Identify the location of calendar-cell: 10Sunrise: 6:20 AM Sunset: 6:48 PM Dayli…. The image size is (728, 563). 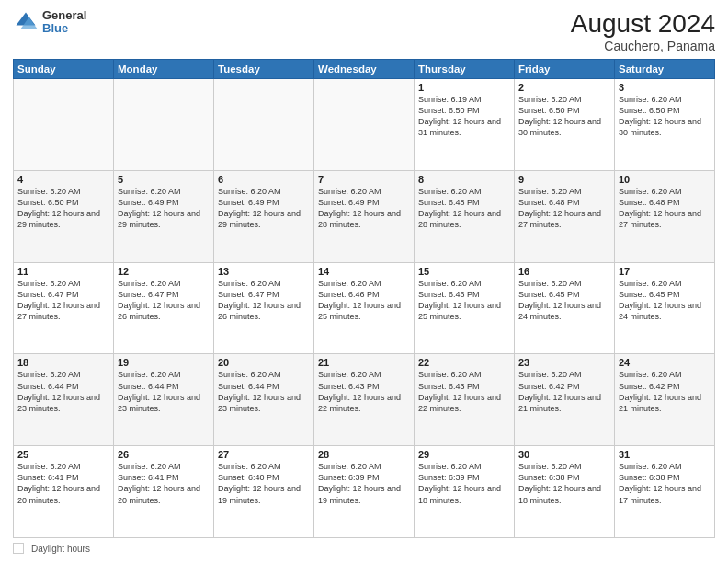
(665, 216).